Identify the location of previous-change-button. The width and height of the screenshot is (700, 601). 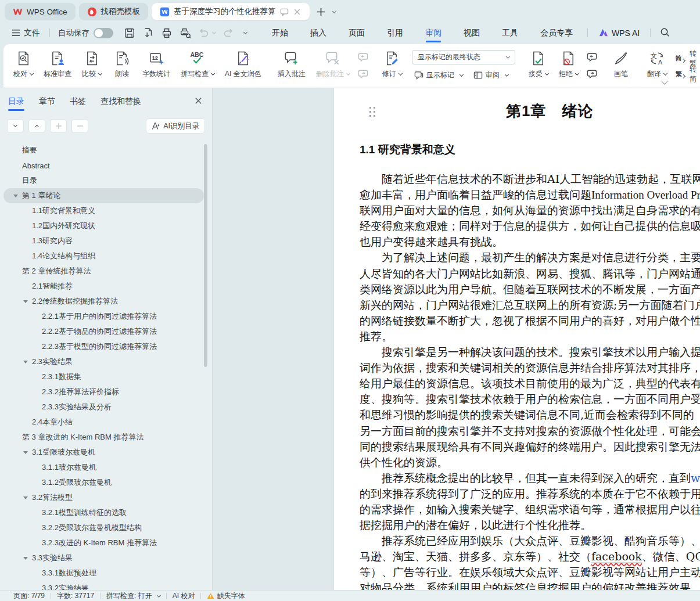
(592, 57).